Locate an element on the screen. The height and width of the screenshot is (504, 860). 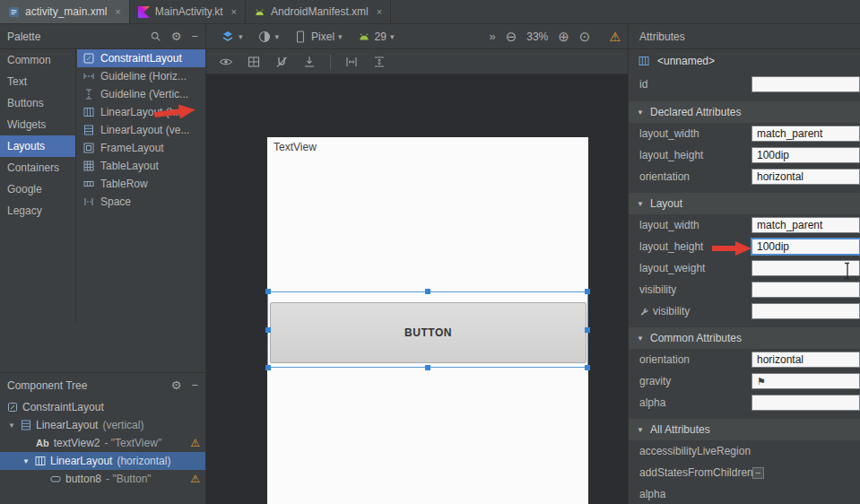
palette-category-text: Text is located at coordinates (38, 82).